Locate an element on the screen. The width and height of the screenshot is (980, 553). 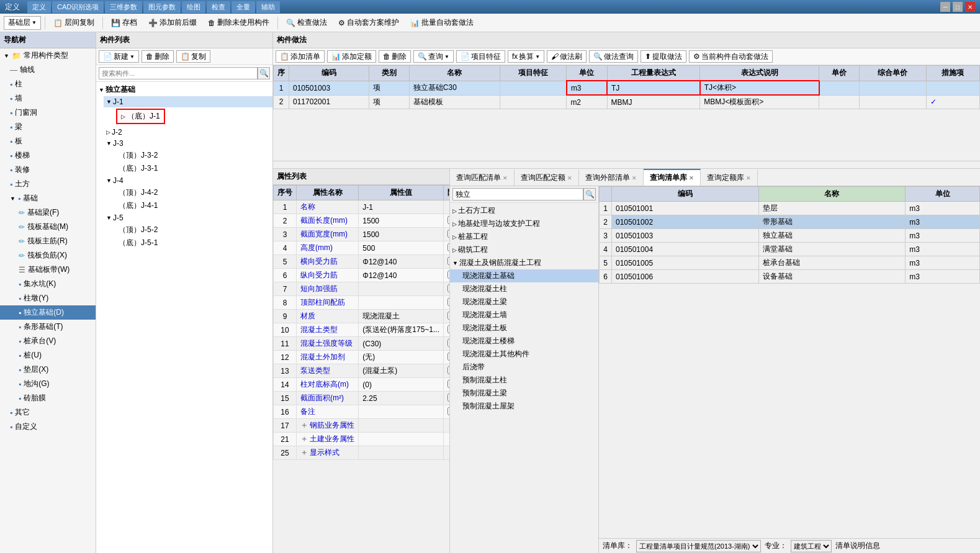
auto-match-button: ⚙ 自动套方案维护 is located at coordinates (369, 23).